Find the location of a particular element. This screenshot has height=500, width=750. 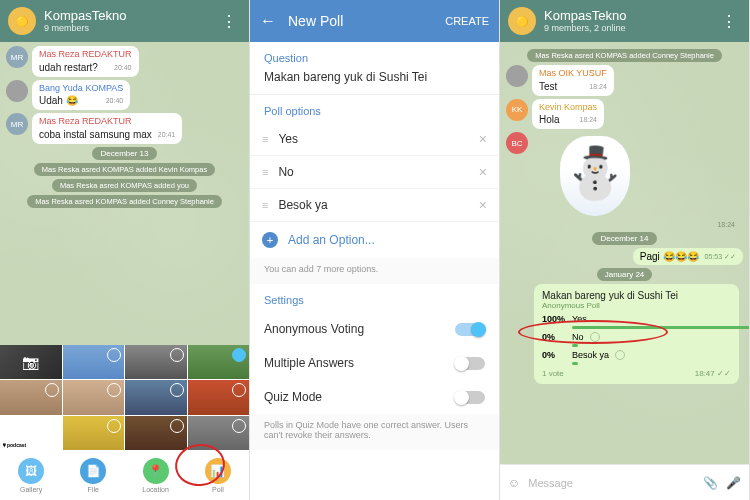

poll-votes: 1 vote is located at coordinates (553, 374).